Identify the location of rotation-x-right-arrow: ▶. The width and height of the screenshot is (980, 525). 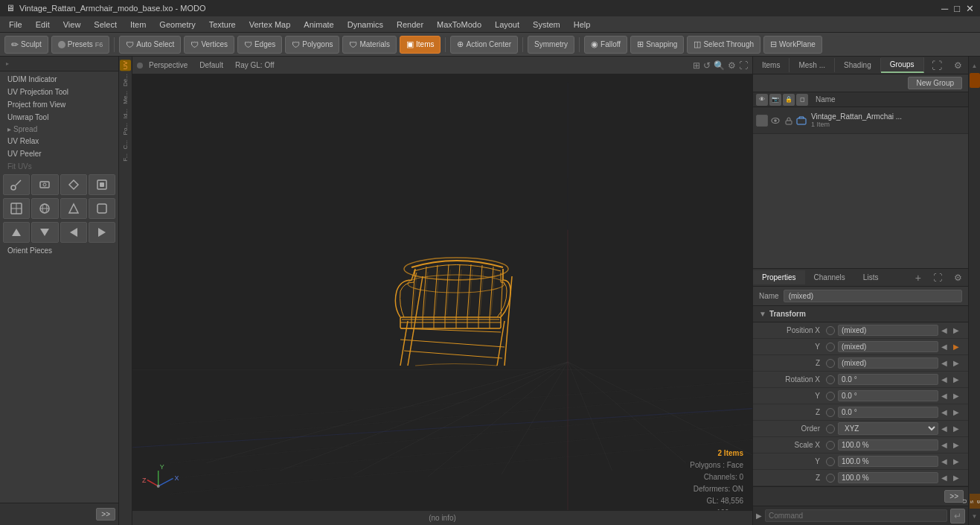
(956, 380).